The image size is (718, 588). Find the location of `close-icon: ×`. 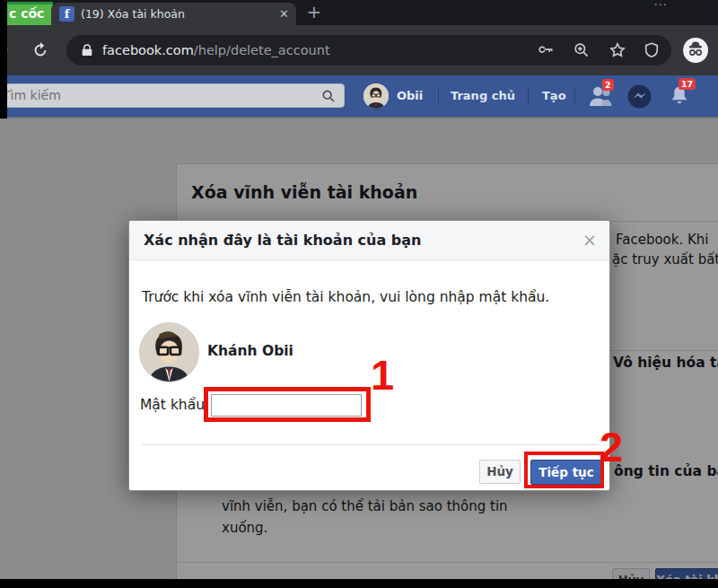

close-icon: × is located at coordinates (590, 241).